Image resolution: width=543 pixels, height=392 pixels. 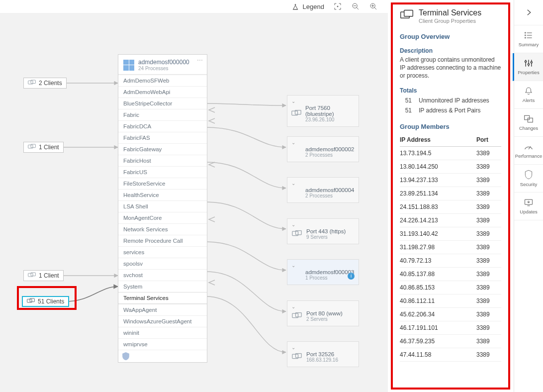 I want to click on tab-performance: Performance, so click(x=529, y=151).